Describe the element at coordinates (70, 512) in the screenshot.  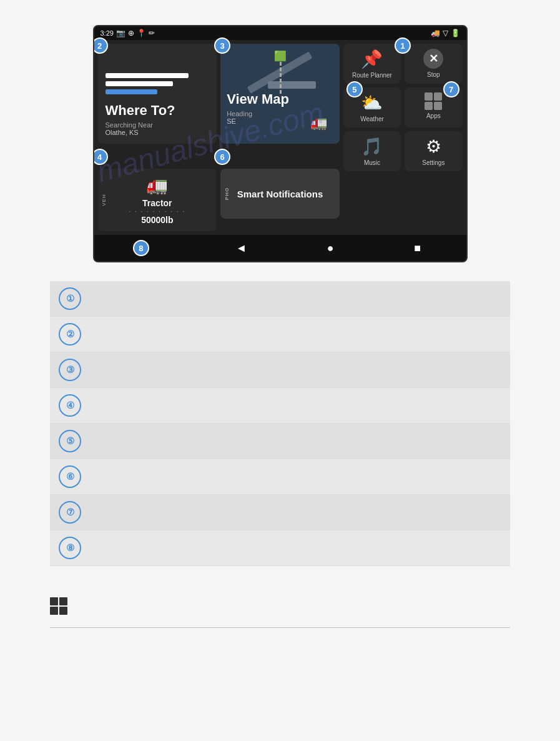
I see `row-num-7: ⑦` at that location.